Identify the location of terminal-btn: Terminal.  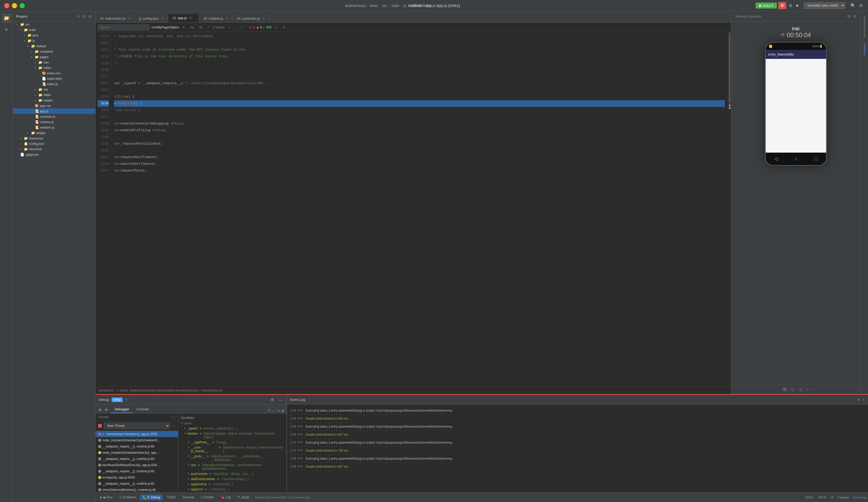
(188, 497).